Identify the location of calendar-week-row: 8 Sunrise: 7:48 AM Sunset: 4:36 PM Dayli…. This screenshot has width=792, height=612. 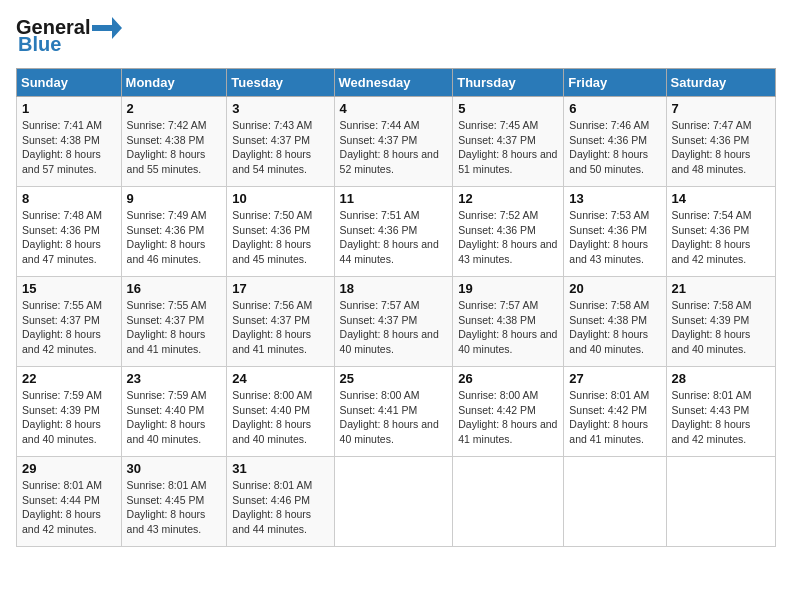
(396, 232).